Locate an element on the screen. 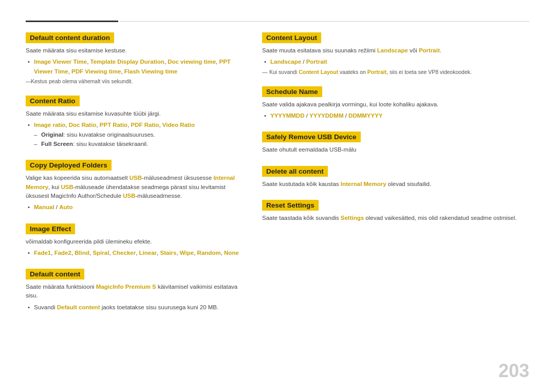  highlight-spiral: Spiral is located at coordinates (101, 253).